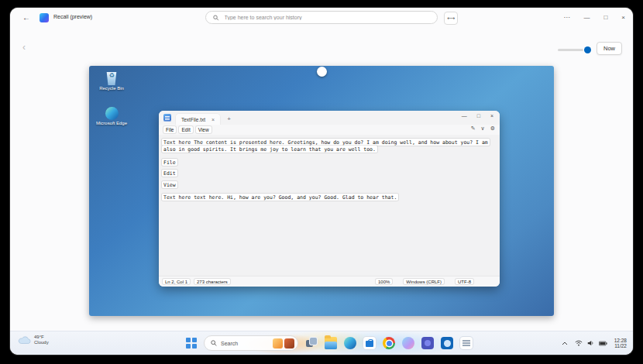  What do you see at coordinates (44, 18) in the screenshot?
I see `recall-app-icon` at bounding box center [44, 18].